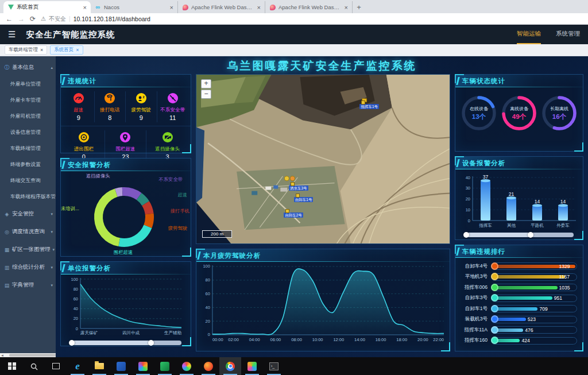  I want to click on browser-tab-0: 系统首页×, so click(47, 7).